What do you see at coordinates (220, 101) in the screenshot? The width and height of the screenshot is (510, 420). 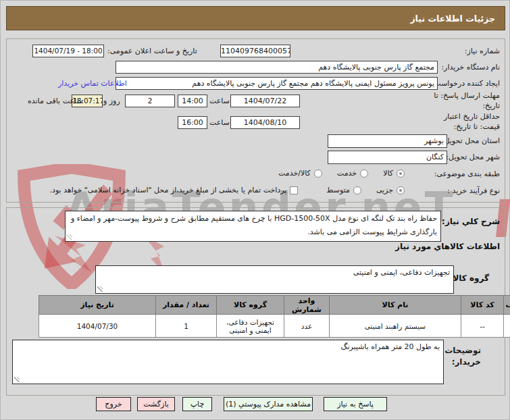 I see `reply-deadline-hour-label: ساعت` at bounding box center [220, 101].